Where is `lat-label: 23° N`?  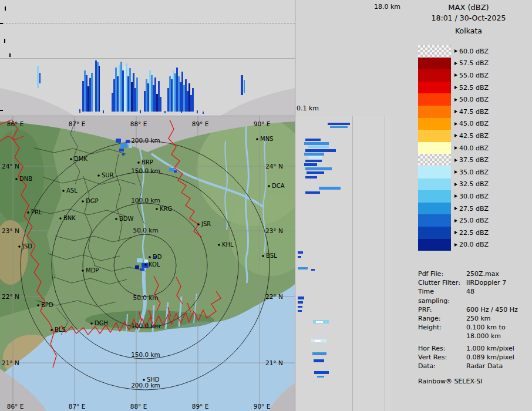
lat-label: 23° N is located at coordinates (274, 231).